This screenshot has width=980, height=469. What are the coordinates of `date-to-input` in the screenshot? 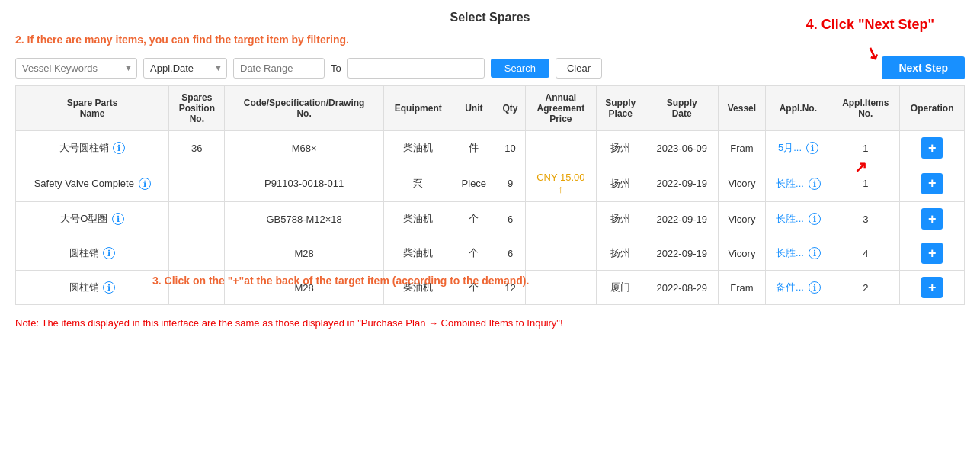 It's located at (416, 69).